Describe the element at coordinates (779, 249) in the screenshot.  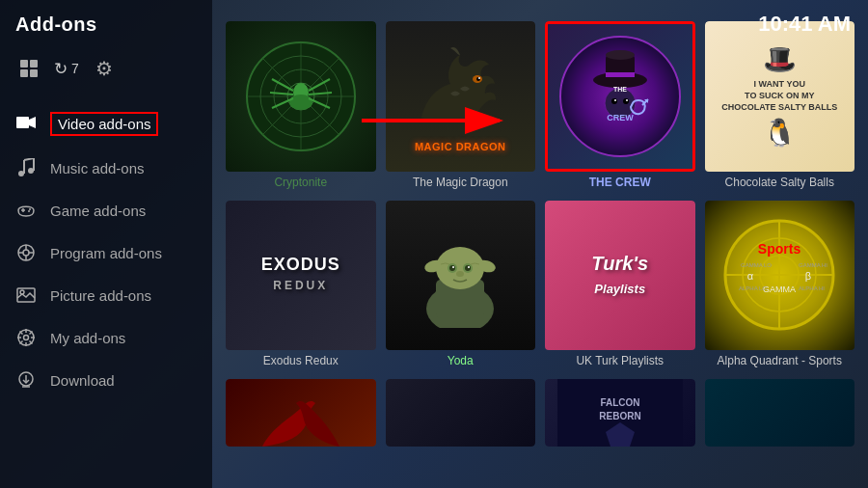
I see `svg-text: Sports` at that location.